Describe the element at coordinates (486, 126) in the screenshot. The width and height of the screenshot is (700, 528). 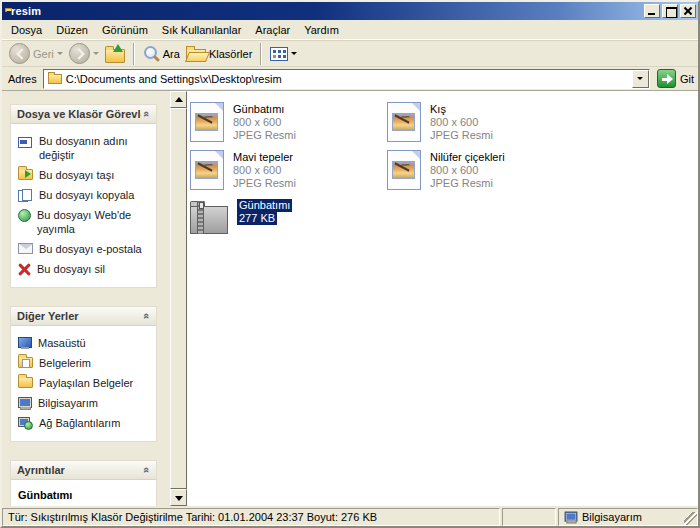
I see `file-tile: Kış800 x 600JPEG Resmi` at that location.